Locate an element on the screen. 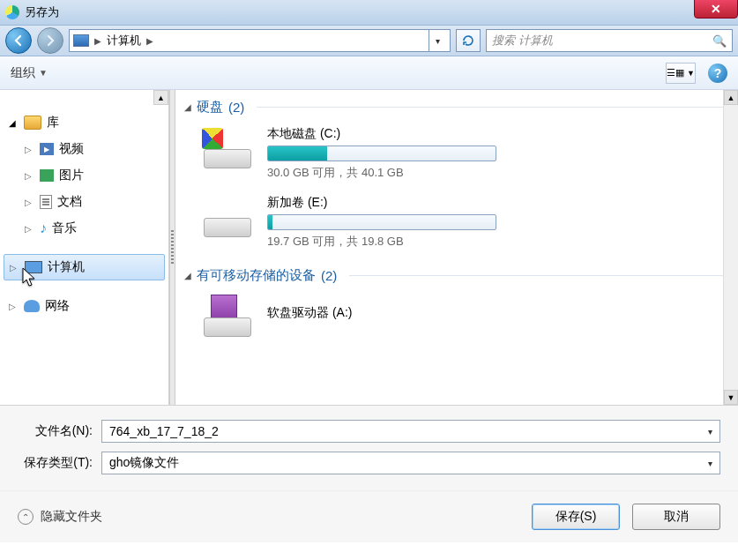 The image size is (738, 560). nav-tree: ▲ ◢ 库 ▷ ▶ 视频 ▷ 图片 ▷ is located at coordinates (85, 247).